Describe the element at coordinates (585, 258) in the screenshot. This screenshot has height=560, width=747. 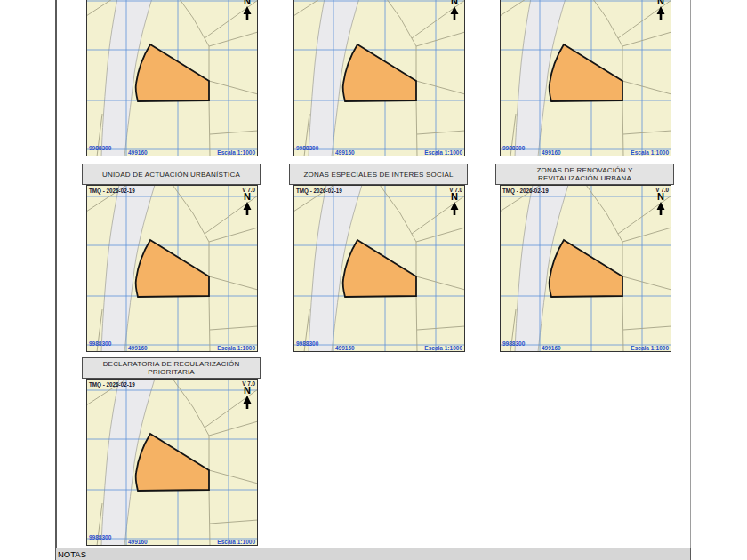
I see `map-panel: ZONAS DE RENOVACIÓN Y REVITALIZACIÓN URB…` at that location.